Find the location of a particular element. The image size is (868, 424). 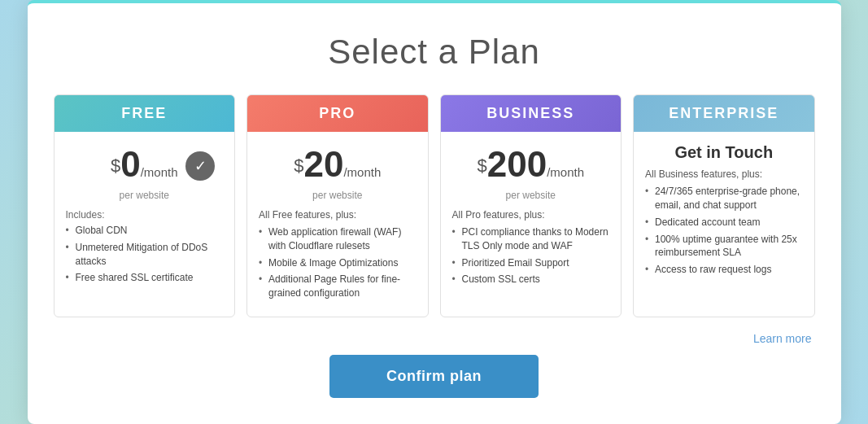

business-per-website: per website is located at coordinates (531, 195).